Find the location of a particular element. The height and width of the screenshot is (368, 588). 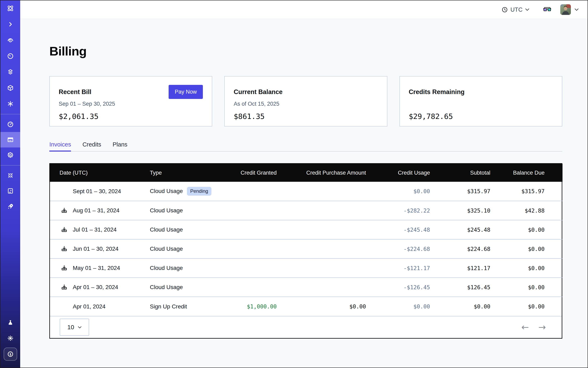

sidebar-item-onboarding is located at coordinates (10, 206).